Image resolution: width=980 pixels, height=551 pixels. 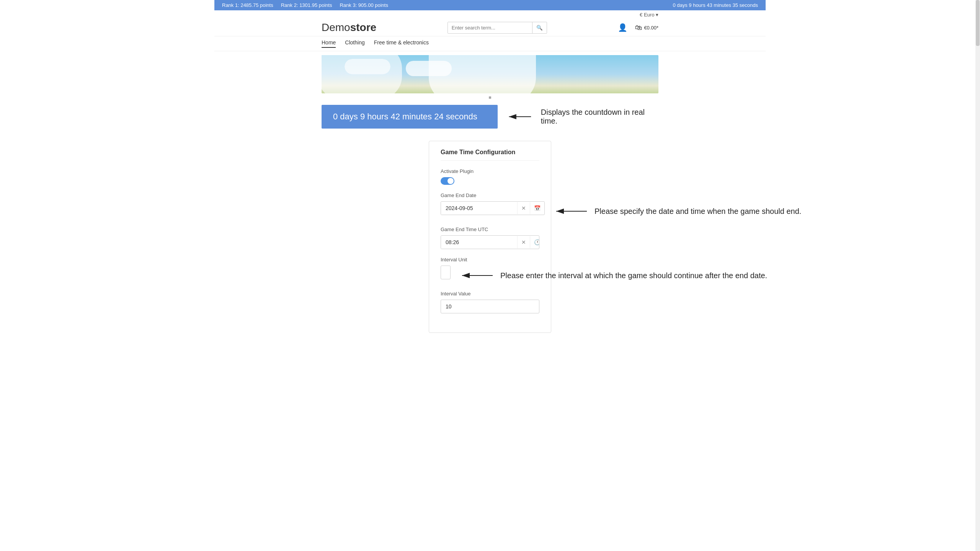 What do you see at coordinates (609, 274) in the screenshot?
I see `interval-annotation: Please enter the interval at which the g…` at bounding box center [609, 274].